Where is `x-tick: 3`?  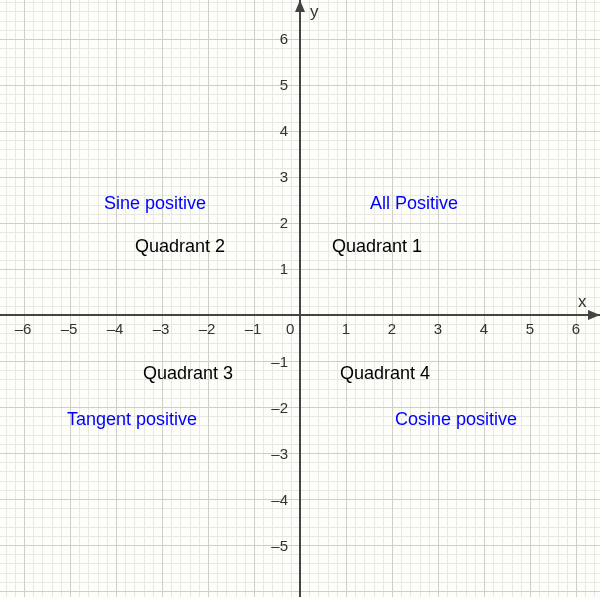 x-tick: 3 is located at coordinates (438, 328).